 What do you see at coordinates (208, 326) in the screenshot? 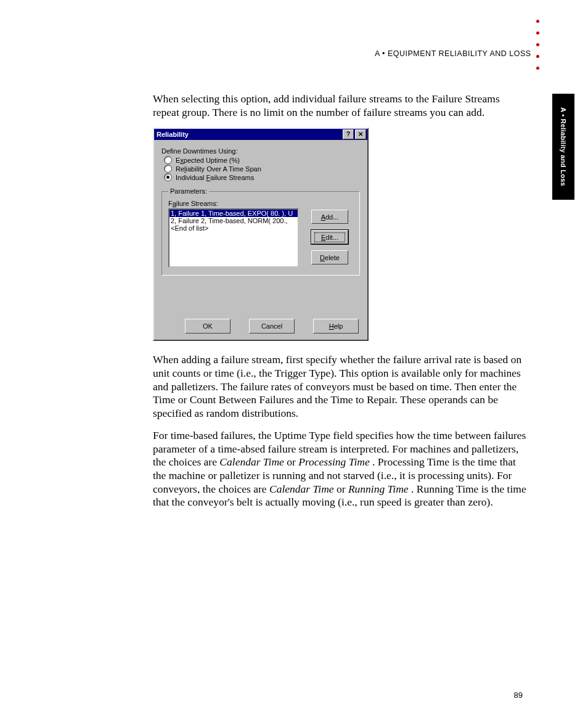
I see `ok-button: OK` at bounding box center [208, 326].